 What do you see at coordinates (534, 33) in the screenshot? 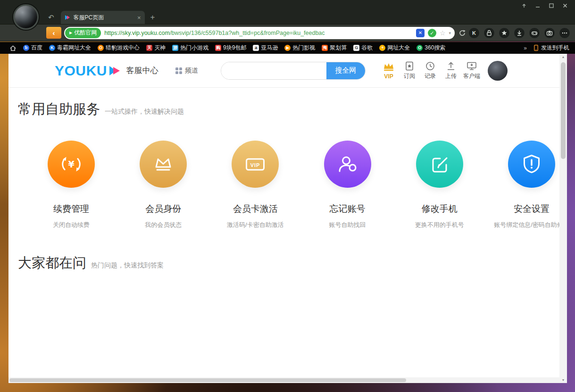
I see `games-button` at bounding box center [534, 33].